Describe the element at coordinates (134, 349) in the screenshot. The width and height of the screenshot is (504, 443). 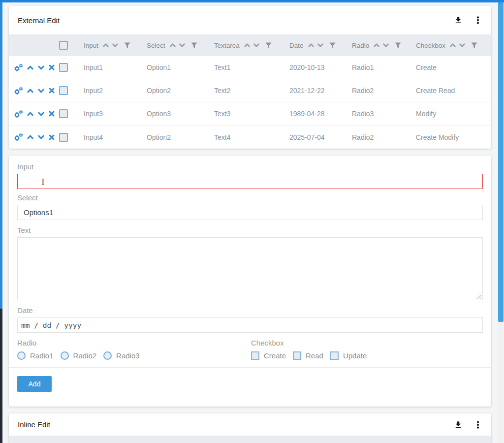
I see `radio-group: Radio Radio1 Radio2 Radio3` at that location.